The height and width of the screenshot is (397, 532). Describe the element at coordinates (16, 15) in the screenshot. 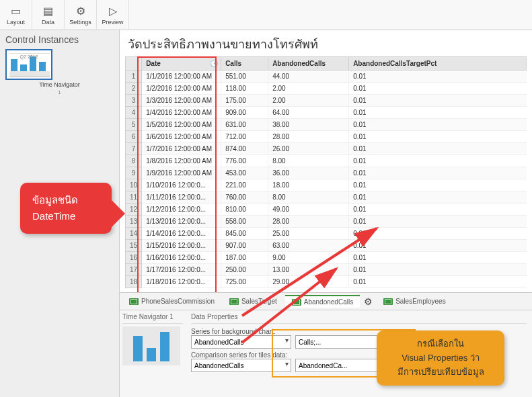

I see `layout-button: ▭Layout` at that location.